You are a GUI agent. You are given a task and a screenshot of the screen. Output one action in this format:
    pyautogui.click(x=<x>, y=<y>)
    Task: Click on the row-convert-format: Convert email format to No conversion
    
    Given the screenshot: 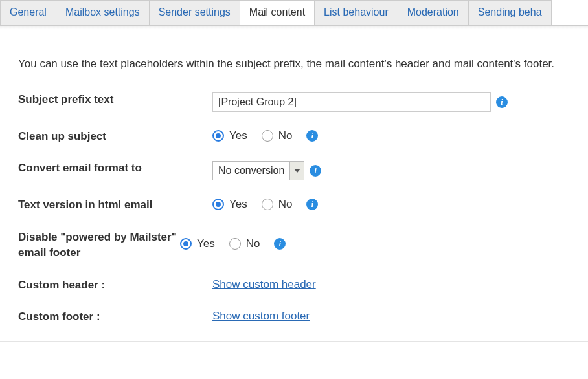 What is the action you would take?
    pyautogui.click(x=294, y=171)
    